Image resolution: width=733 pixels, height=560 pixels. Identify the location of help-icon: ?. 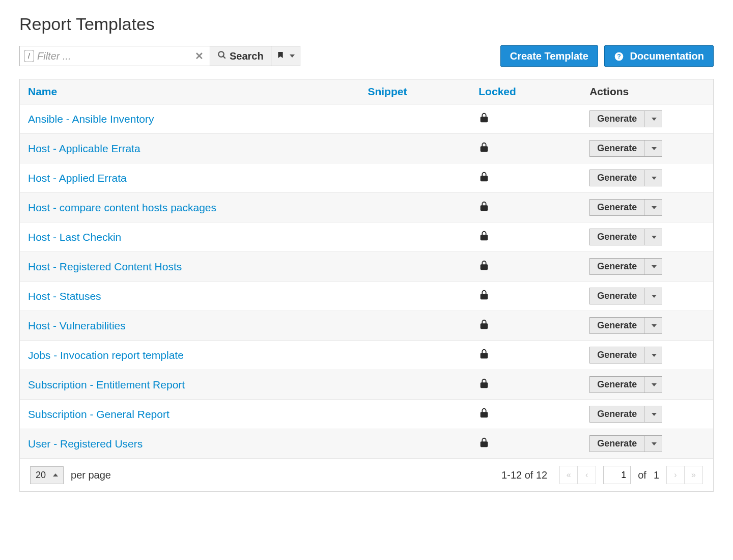
(619, 57).